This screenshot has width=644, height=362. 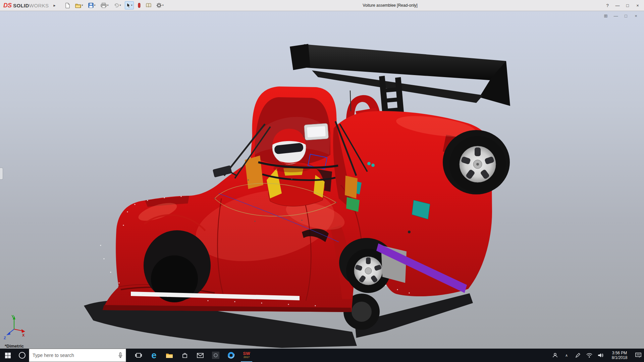 What do you see at coordinates (116, 5) in the screenshot?
I see `undo-icon` at bounding box center [116, 5].